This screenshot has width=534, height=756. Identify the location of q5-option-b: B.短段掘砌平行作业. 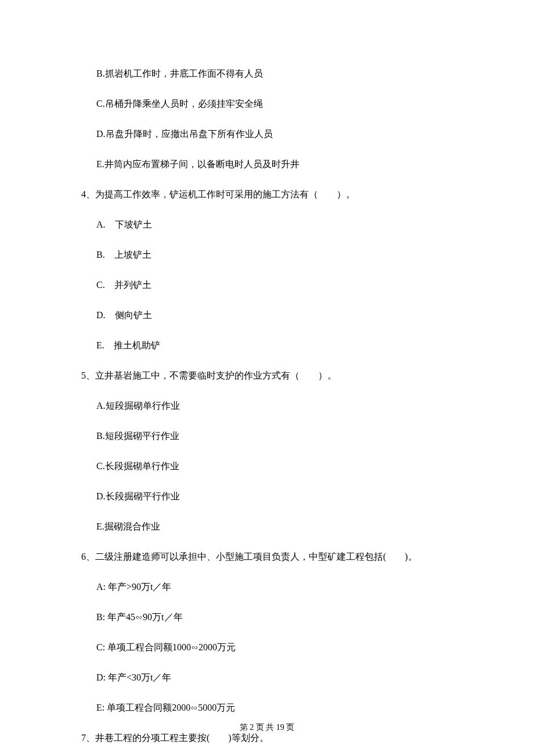
(275, 436).